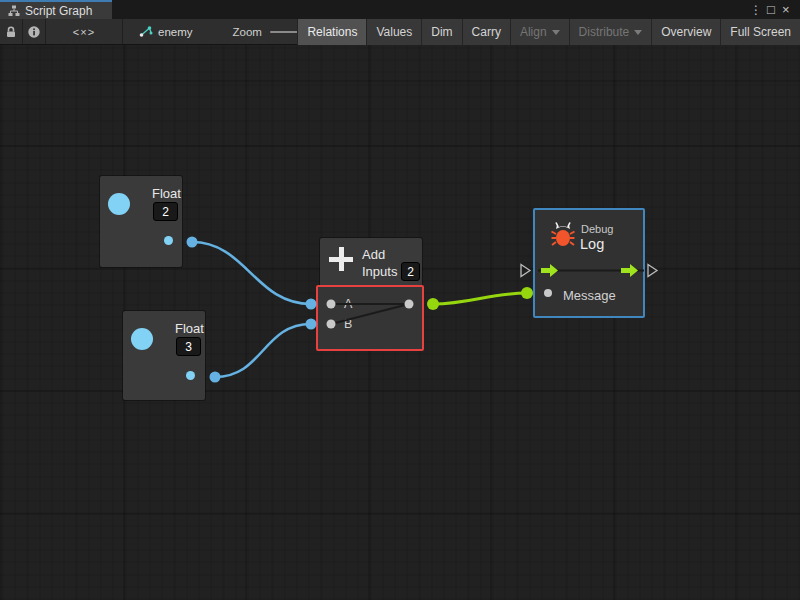 This screenshot has width=800, height=600. What do you see at coordinates (84, 32) in the screenshot?
I see `code-x-icon: <×>` at bounding box center [84, 32].